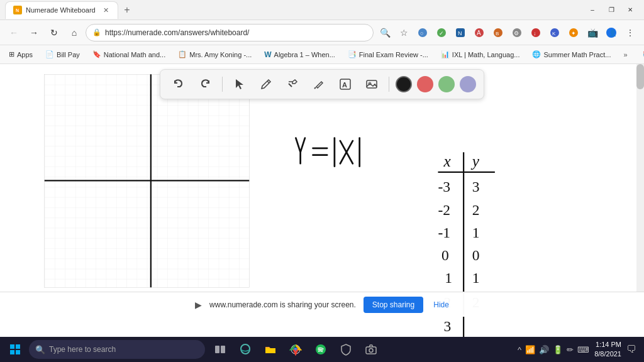  I want to click on bookmark-amy-koning: 📋 Mrs. Amy Koning -..., so click(215, 54).